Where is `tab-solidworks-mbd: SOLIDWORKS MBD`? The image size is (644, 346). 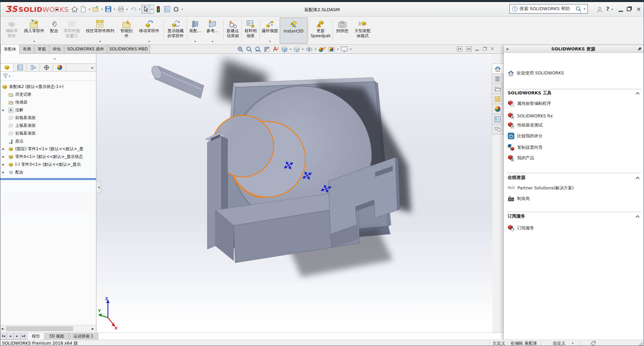
tab-solidworks-mbd: SOLIDWORKS MBD is located at coordinates (129, 49).